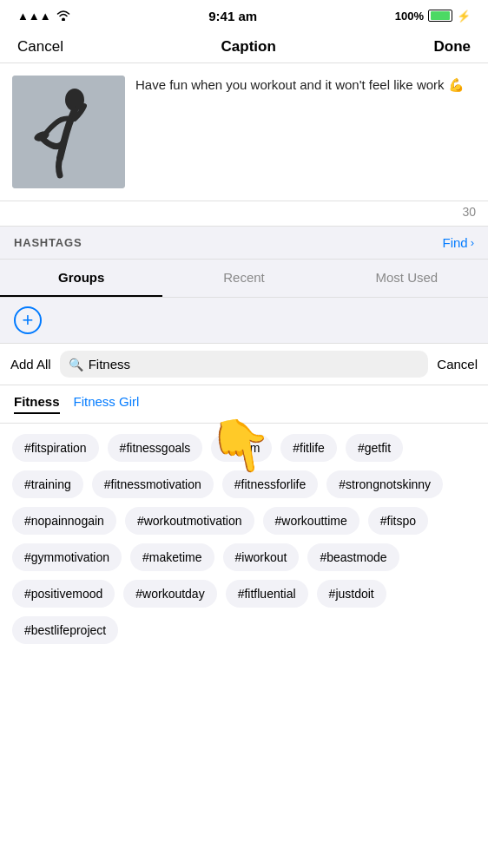 Image resolution: width=488 pixels, height=868 pixels. What do you see at coordinates (270, 484) in the screenshot?
I see `tag-fitnessforlife: #fitnessforlife` at bounding box center [270, 484].